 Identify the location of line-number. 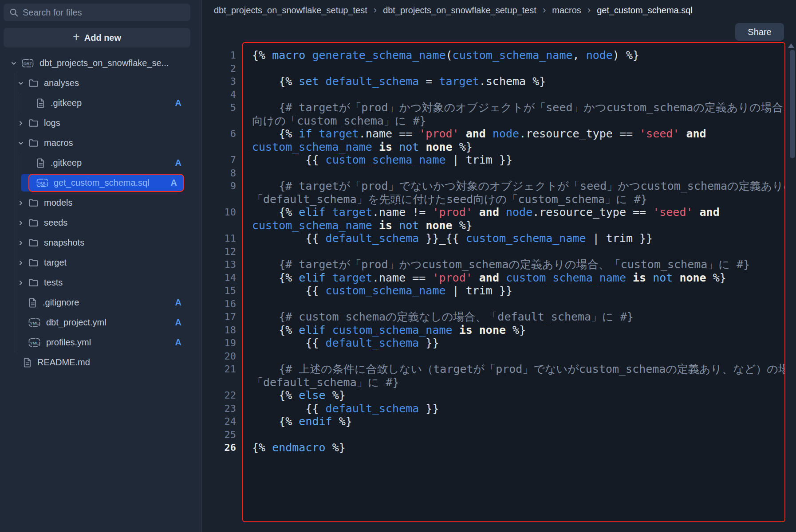
(222, 226).